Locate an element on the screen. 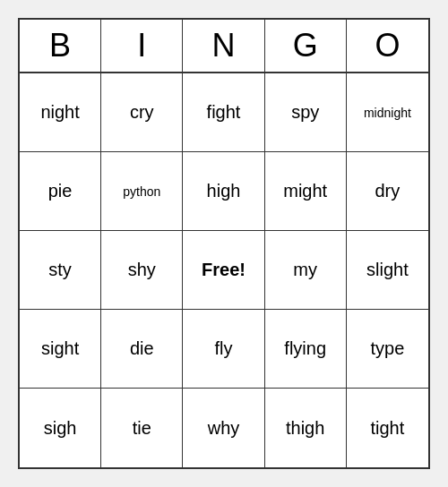 This screenshot has height=487, width=448. bingo-cell: sigh is located at coordinates (61, 428).